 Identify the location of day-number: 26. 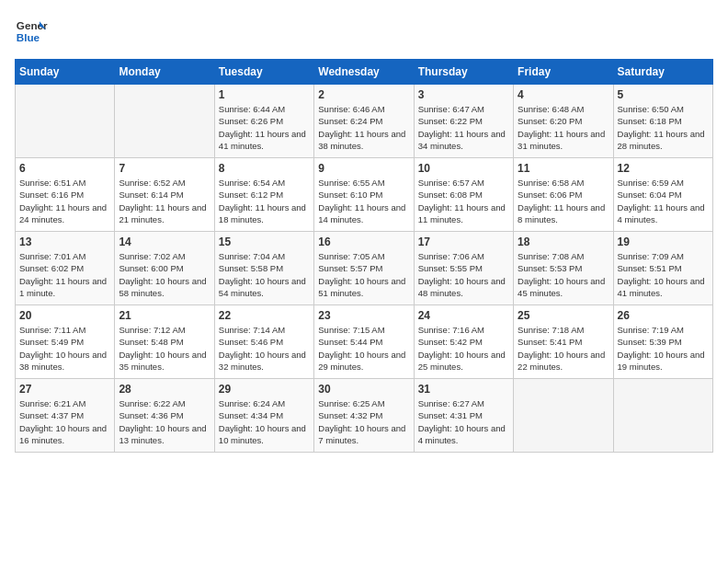
(664, 316).